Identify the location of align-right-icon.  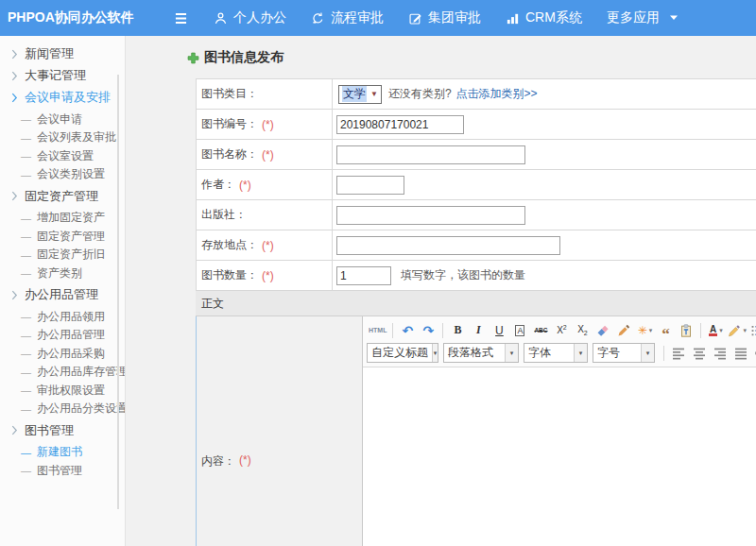
(720, 353).